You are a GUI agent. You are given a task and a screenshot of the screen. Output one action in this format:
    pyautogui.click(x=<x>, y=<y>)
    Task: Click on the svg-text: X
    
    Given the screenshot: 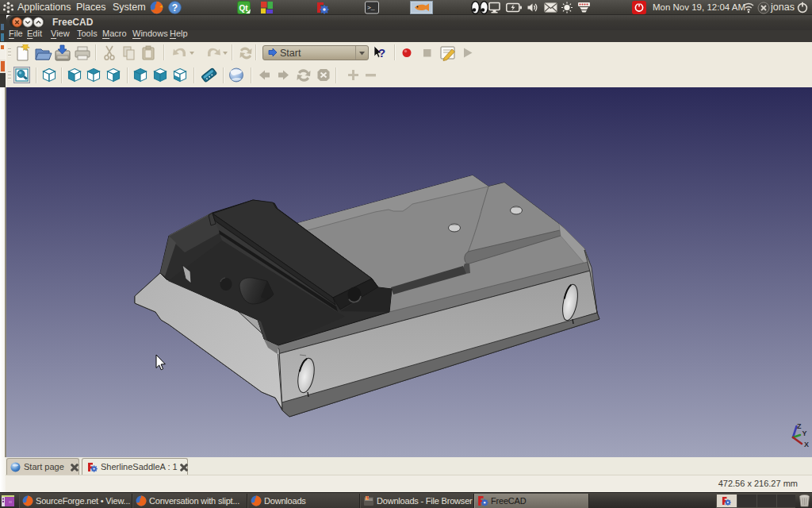 What is the action you would take?
    pyautogui.click(x=806, y=444)
    